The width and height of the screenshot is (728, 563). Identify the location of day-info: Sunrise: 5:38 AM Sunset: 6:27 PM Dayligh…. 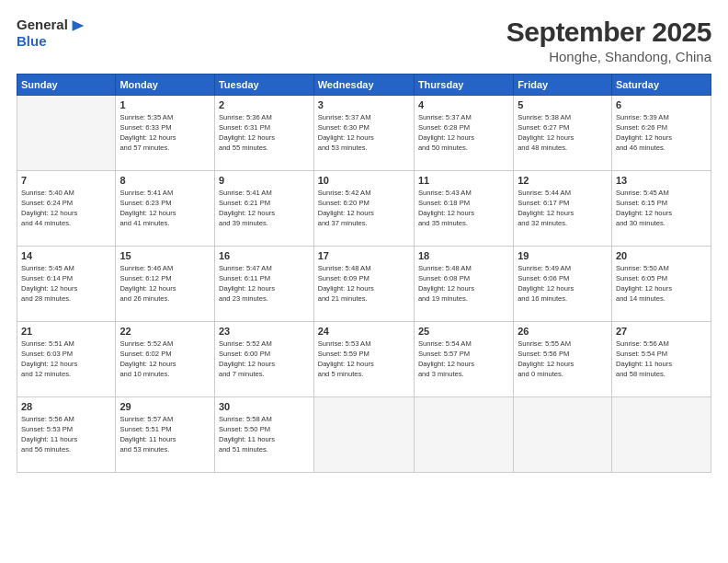
(563, 132).